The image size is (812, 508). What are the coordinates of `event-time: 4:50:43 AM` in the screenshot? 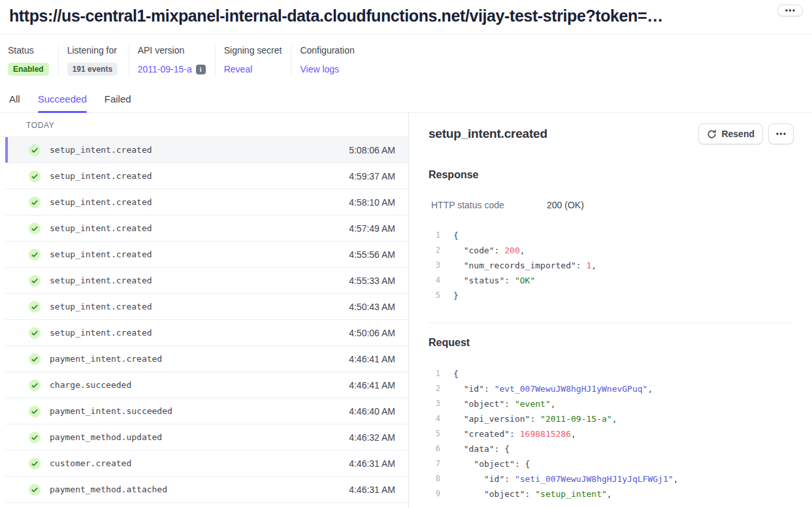 It's located at (372, 307).